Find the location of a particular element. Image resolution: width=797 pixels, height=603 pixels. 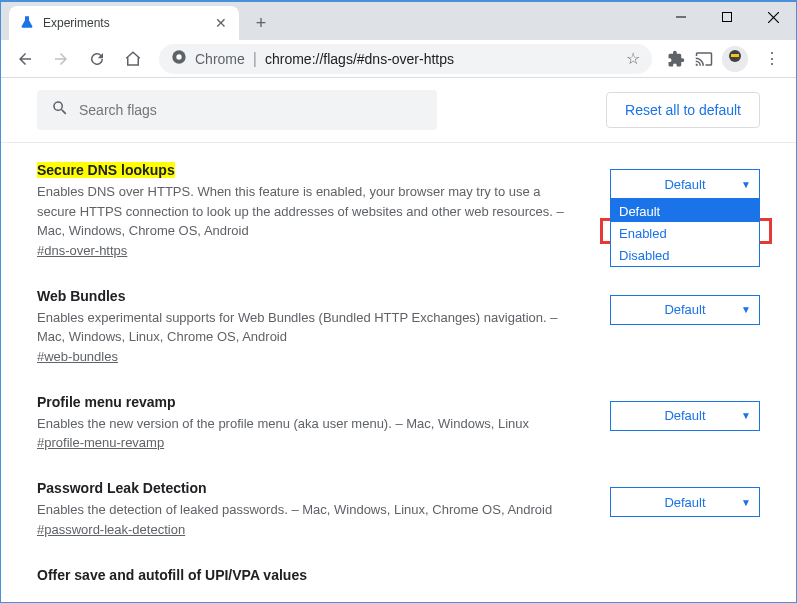

avatar is located at coordinates (735, 59).